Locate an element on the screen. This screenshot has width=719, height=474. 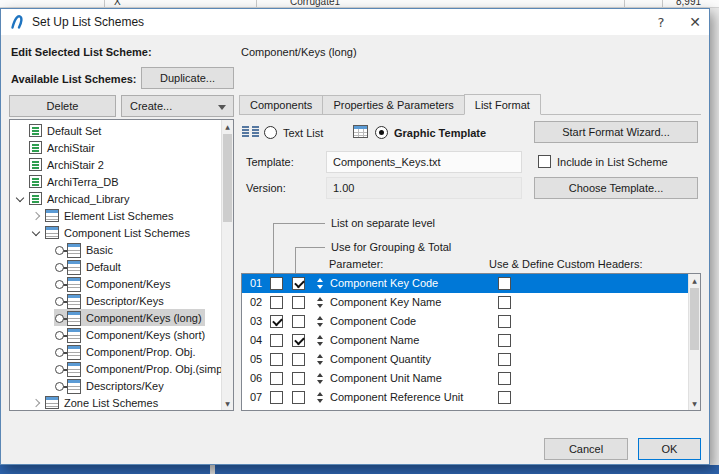
cancel-button: Cancel is located at coordinates (586, 449).